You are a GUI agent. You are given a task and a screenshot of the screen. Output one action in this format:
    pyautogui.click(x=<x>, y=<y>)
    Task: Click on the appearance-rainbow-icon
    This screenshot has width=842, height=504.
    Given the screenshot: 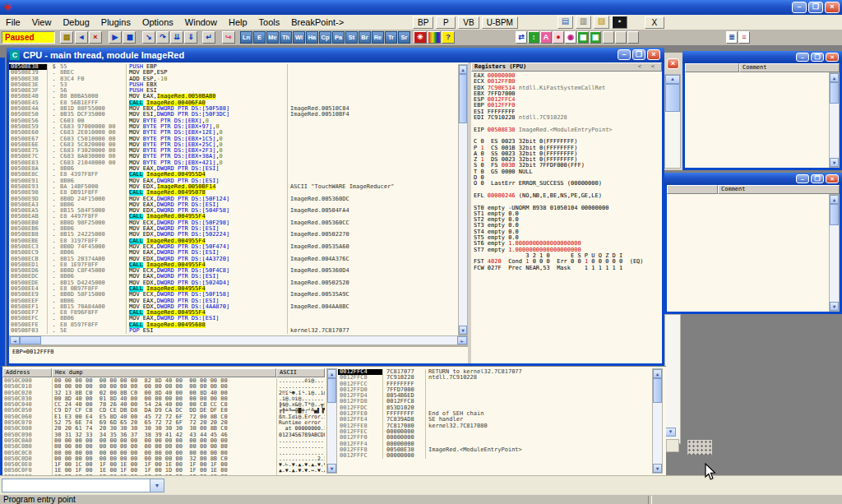 What is the action you would take?
    pyautogui.click(x=434, y=38)
    